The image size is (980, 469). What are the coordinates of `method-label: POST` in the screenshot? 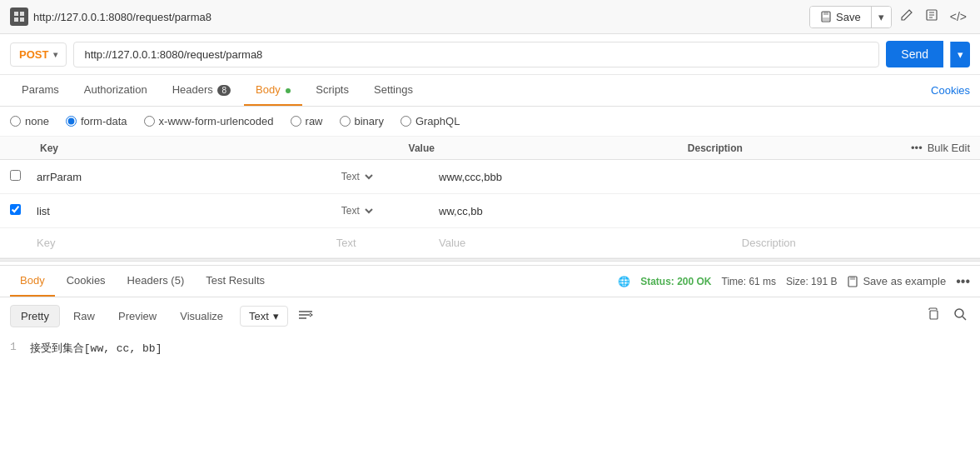 It's located at (33, 55).